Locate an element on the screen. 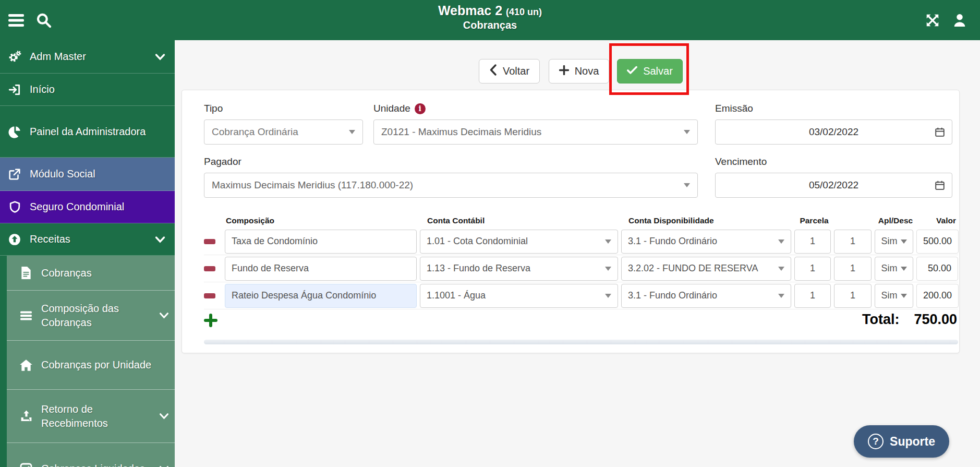 The width and height of the screenshot is (980, 467). check-icon is located at coordinates (632, 71).